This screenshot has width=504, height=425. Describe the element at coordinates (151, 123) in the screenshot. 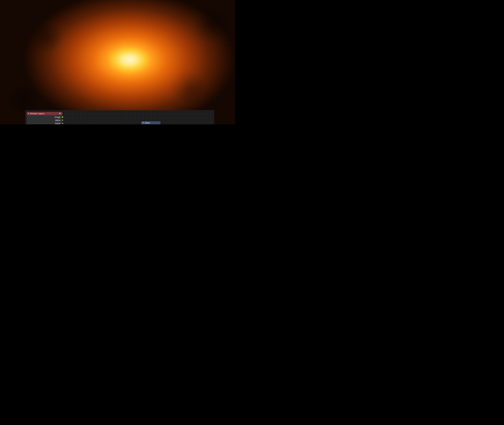

I see `node-header: Glare` at that location.